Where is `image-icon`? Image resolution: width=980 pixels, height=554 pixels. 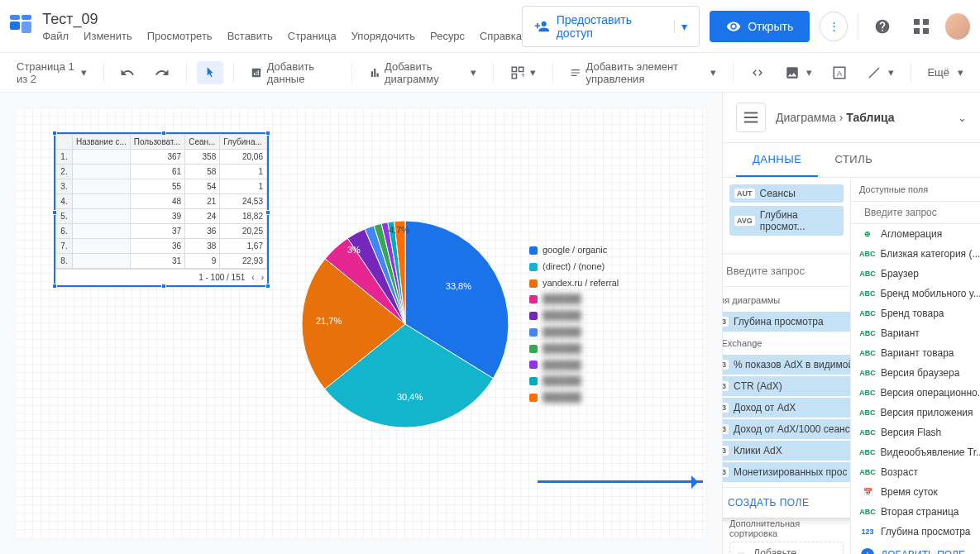 image-icon is located at coordinates (792, 73).